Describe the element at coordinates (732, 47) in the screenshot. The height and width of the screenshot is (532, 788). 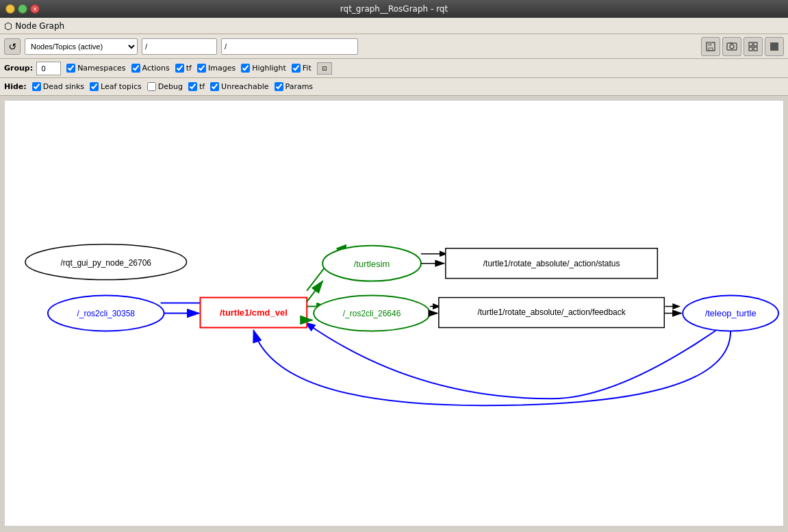
I see `screenshot-button` at that location.